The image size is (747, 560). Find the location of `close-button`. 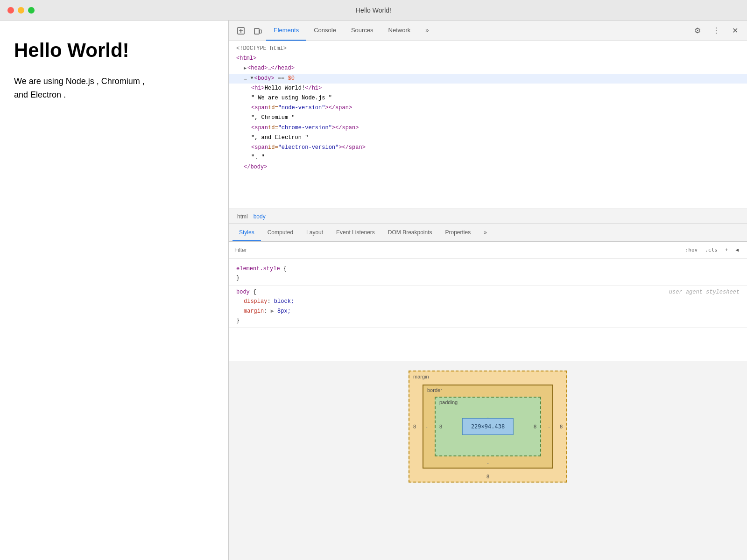

close-button is located at coordinates (11, 10).